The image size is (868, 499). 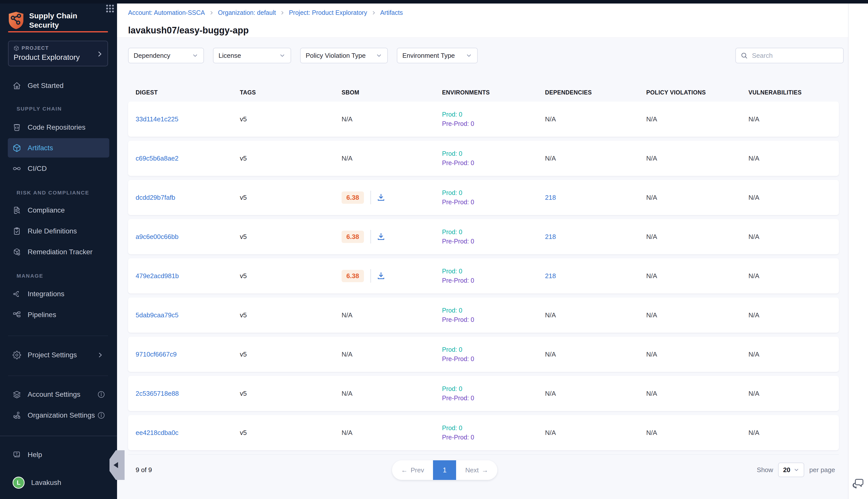 What do you see at coordinates (484, 315) in the screenshot?
I see `table-row: 5dab9caa79c5 v5 N/A Prod: 0 Pre-Prod: 0 …` at bounding box center [484, 315].